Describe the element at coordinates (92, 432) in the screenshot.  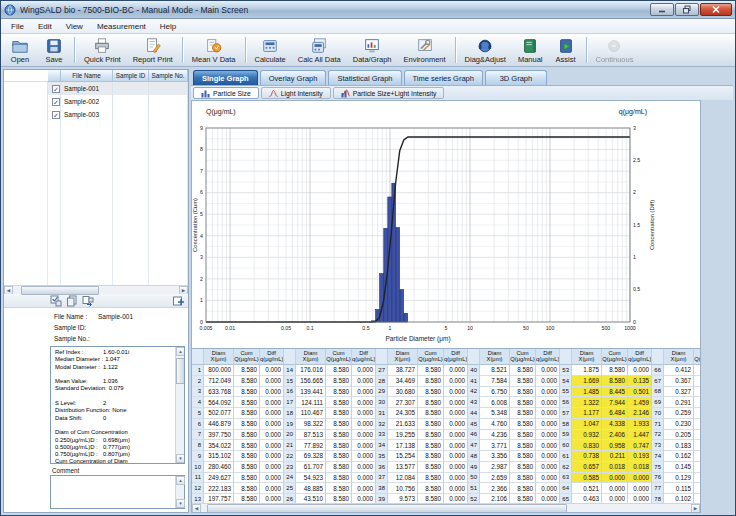
I see `detail-label: Diam of Cum Concentration` at that location.